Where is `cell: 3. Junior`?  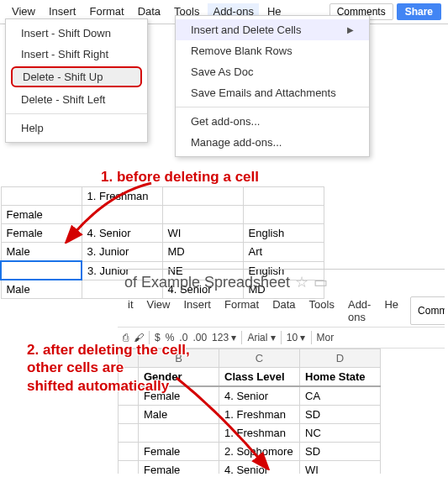 cell: 3. Junior is located at coordinates (122, 252).